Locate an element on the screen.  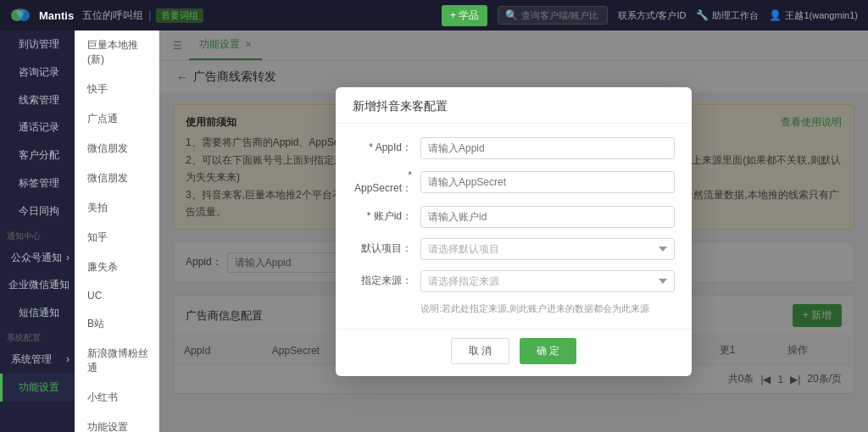
sidebar-main: 到访管理 咨询记录 线索管理 通话记录 客户分配 标签管理 今日同拘 通知中心 … is located at coordinates (37, 231).